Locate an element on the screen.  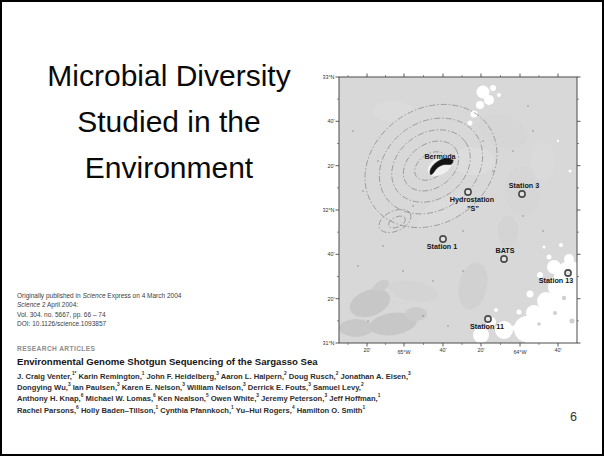
article-title: Environmental Genome Shotgun Sequencing … is located at coordinates (168, 362).